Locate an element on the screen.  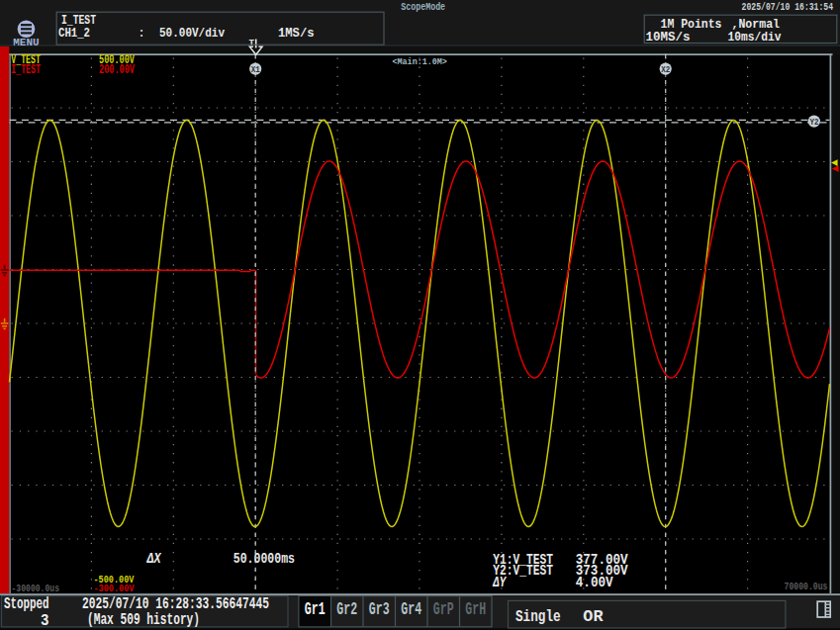
svg-text: (Max 509 history) is located at coordinates (143, 619).